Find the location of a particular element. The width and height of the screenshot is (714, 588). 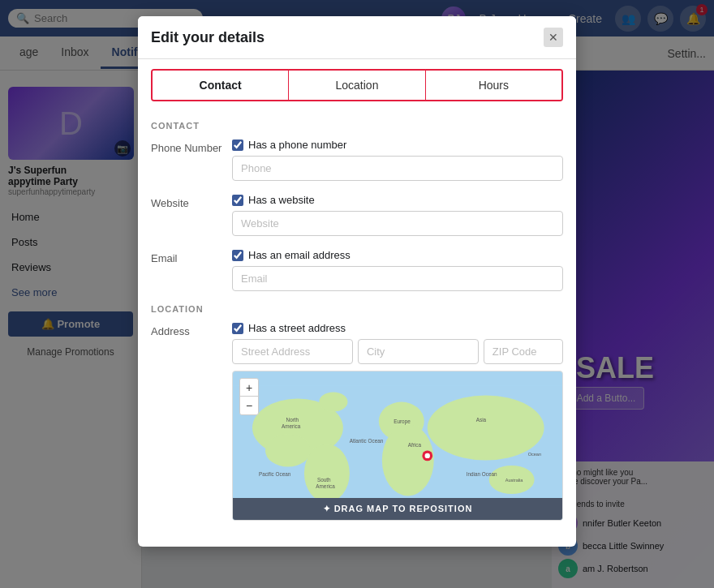

modal-header: Edit your details ✕ is located at coordinates (357, 37).